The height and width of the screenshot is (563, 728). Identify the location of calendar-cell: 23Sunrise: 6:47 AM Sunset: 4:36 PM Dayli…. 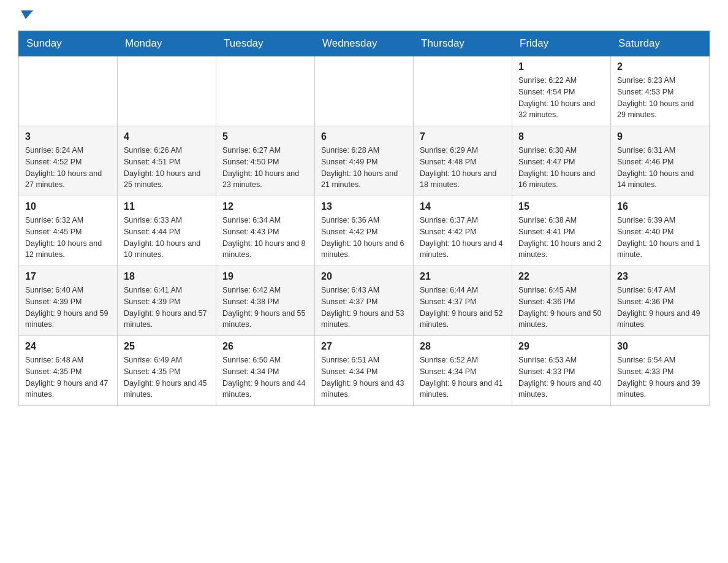
(661, 301).